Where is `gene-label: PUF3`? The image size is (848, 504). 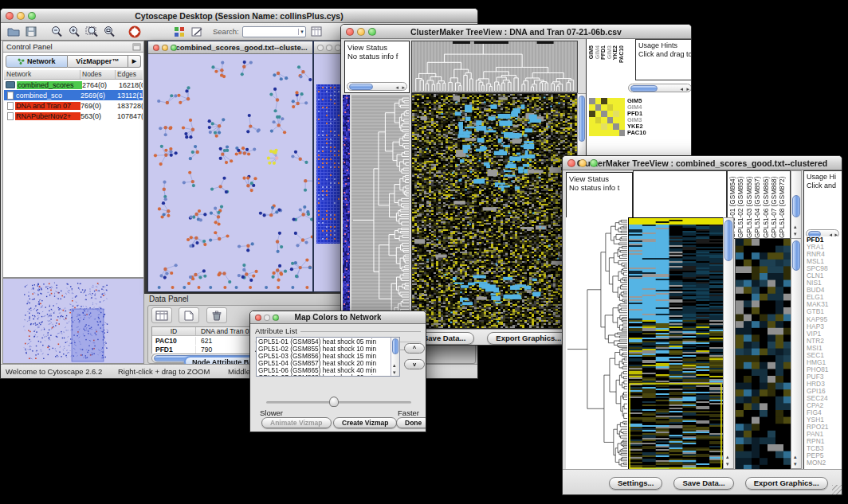 gene-label: PUF3 is located at coordinates (824, 377).